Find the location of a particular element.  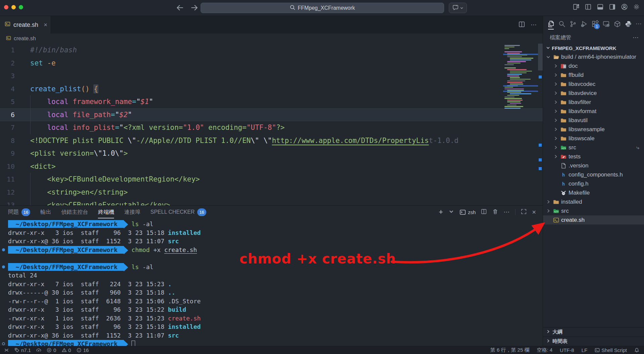

code-line: 10<dict> is located at coordinates (271, 166).